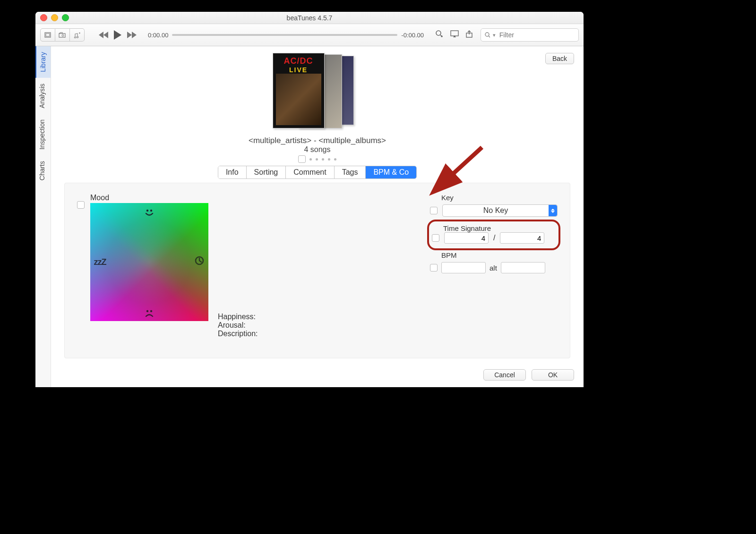 The height and width of the screenshot is (534, 756). What do you see at coordinates (469, 35) in the screenshot?
I see `share-icon` at bounding box center [469, 35].